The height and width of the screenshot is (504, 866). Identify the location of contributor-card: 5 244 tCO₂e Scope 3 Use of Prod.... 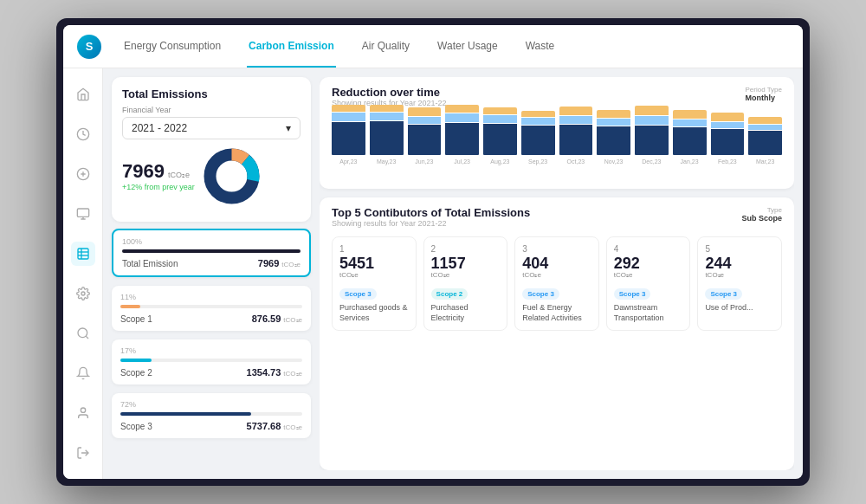
(740, 284).